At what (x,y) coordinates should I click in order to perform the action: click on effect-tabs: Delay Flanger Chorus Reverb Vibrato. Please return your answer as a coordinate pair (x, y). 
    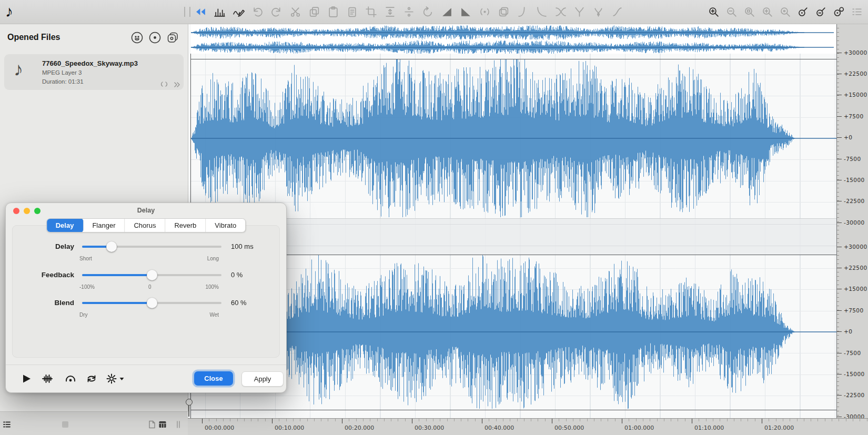
    Looking at the image, I should click on (146, 225).